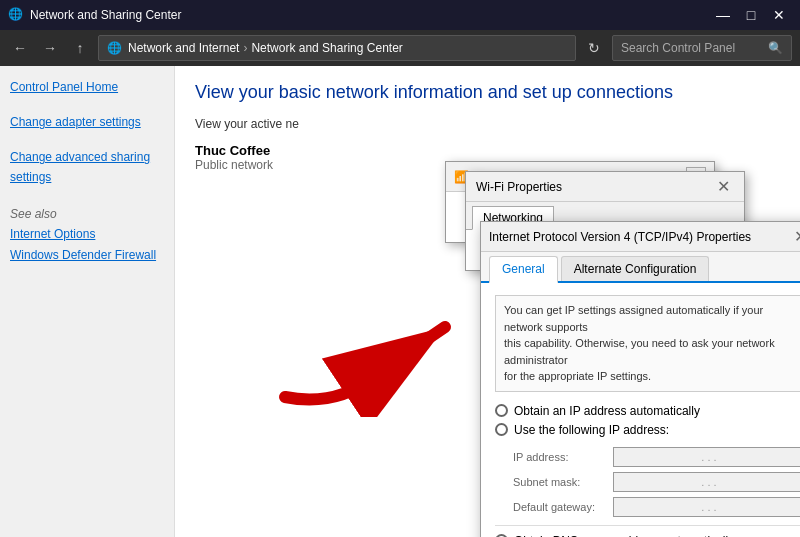  Describe the element at coordinates (502, 410) in the screenshot. I see `radio-auto-ip-btn` at that location.